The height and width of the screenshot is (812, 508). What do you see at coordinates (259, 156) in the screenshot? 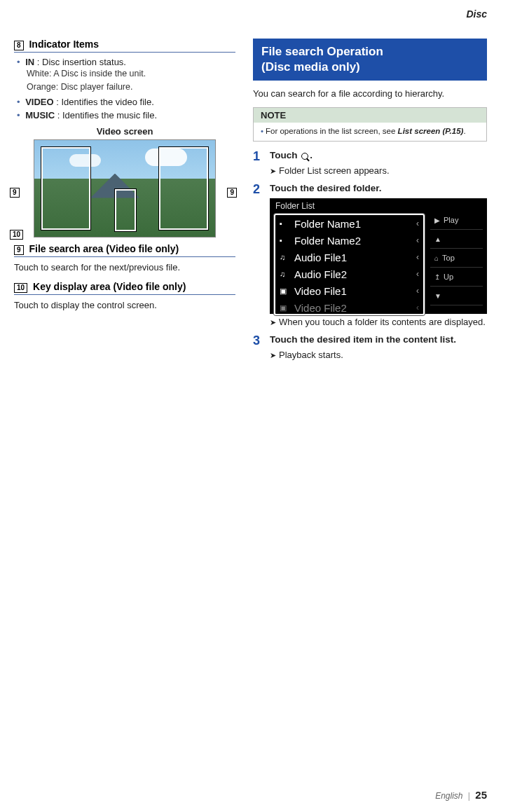
I see `step-1-number: 1` at bounding box center [259, 156].